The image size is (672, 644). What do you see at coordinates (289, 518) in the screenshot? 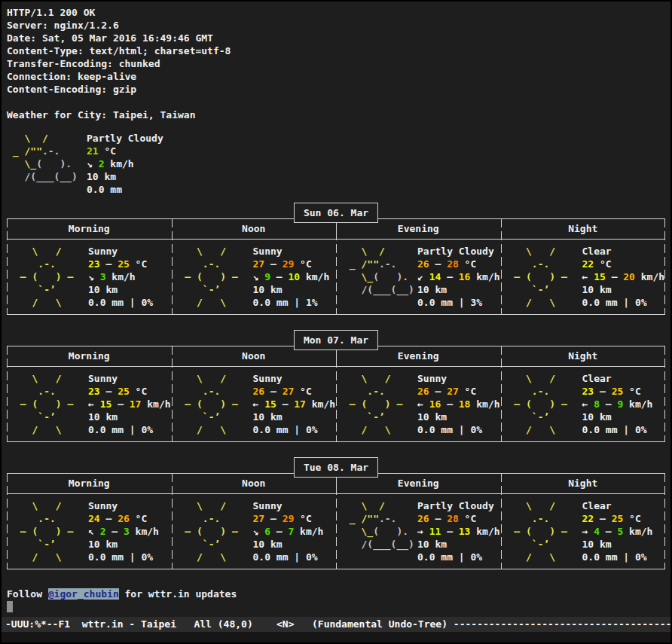
I see `temperature-range: 27 – 29 °C` at bounding box center [289, 518].